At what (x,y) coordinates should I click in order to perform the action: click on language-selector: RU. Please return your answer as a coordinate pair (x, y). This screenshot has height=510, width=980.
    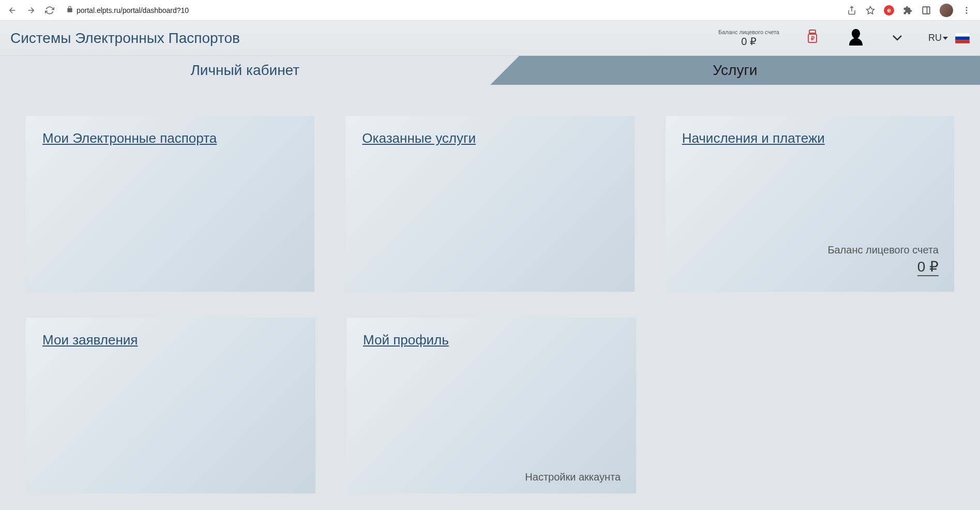
    Looking at the image, I should click on (949, 38).